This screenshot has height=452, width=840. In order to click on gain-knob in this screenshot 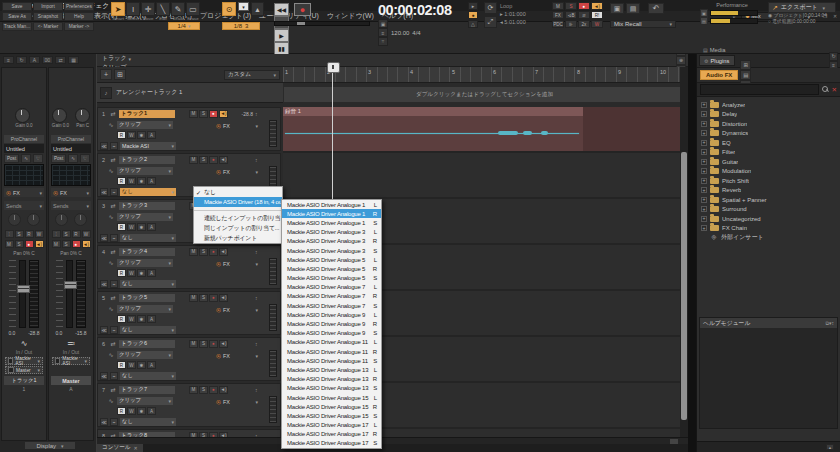, I will do `click(60, 116)`.